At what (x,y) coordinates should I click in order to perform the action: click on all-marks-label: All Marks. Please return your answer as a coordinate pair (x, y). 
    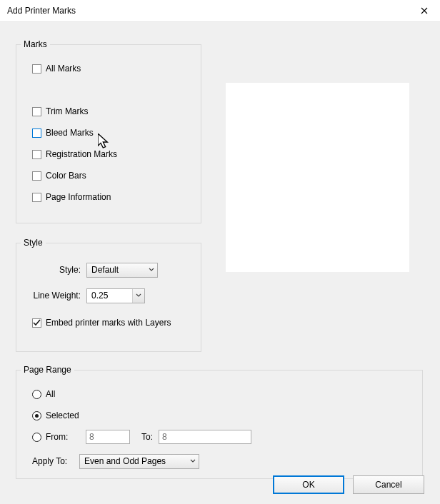
    Looking at the image, I should click on (63, 69).